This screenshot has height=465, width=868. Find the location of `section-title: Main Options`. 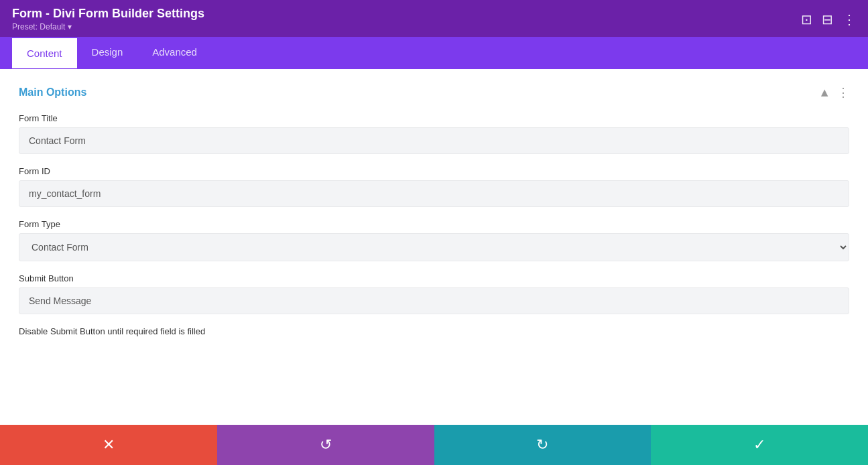

section-title: Main Options is located at coordinates (52, 92).